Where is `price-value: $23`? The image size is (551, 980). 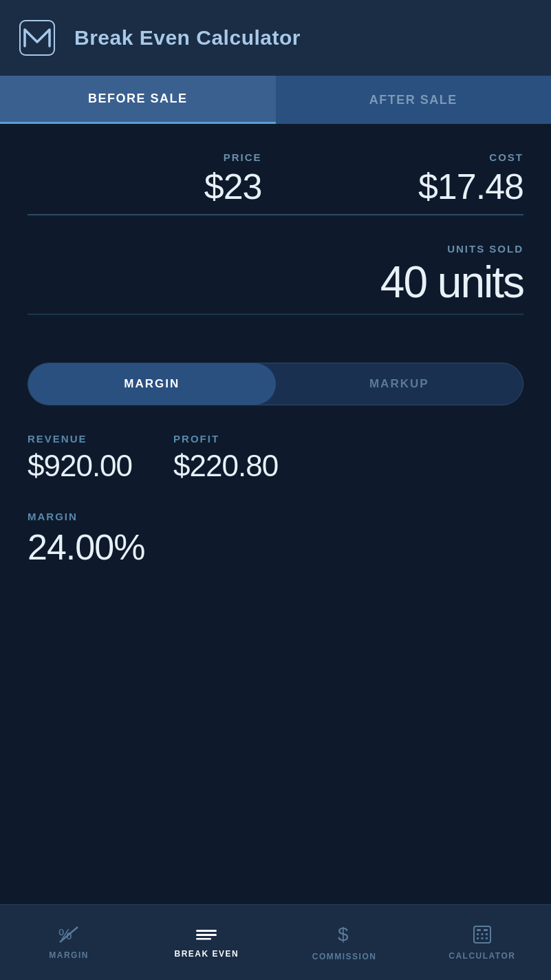 price-value: $23 is located at coordinates (233, 187).